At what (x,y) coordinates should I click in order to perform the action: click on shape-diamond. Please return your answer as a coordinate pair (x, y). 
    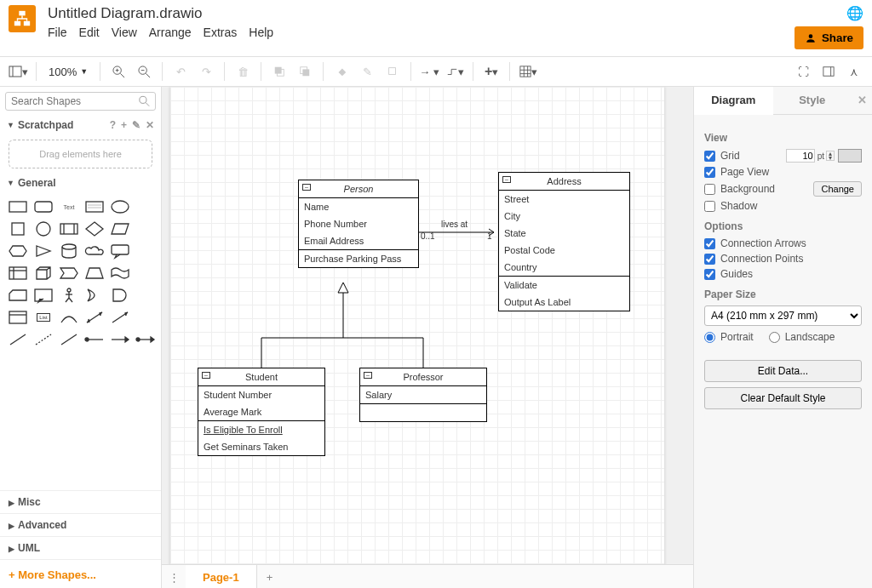
    Looking at the image, I should click on (95, 229).